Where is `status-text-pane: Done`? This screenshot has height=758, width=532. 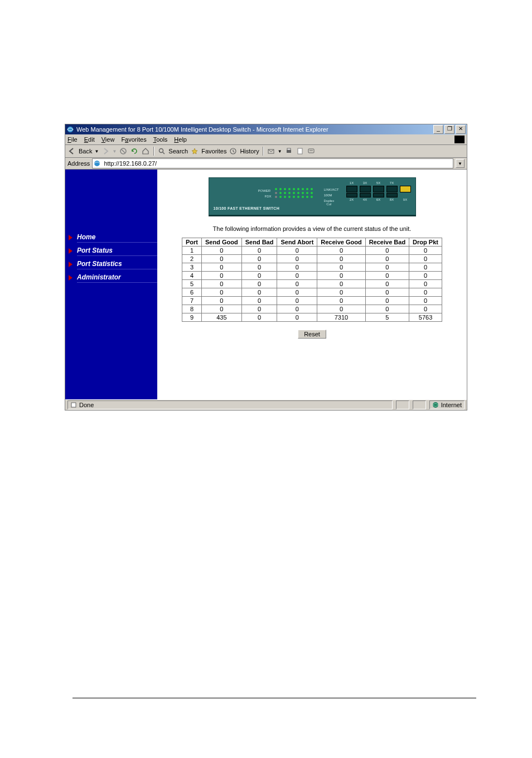
status-text-pane: Done is located at coordinates (230, 405).